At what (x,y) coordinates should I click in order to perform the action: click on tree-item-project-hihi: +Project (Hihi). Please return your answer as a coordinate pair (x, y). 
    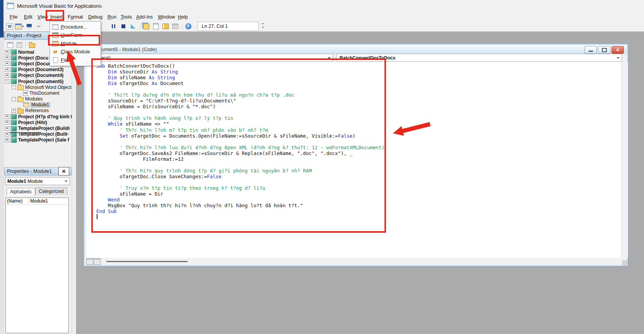
    Looking at the image, I should click on (38, 122).